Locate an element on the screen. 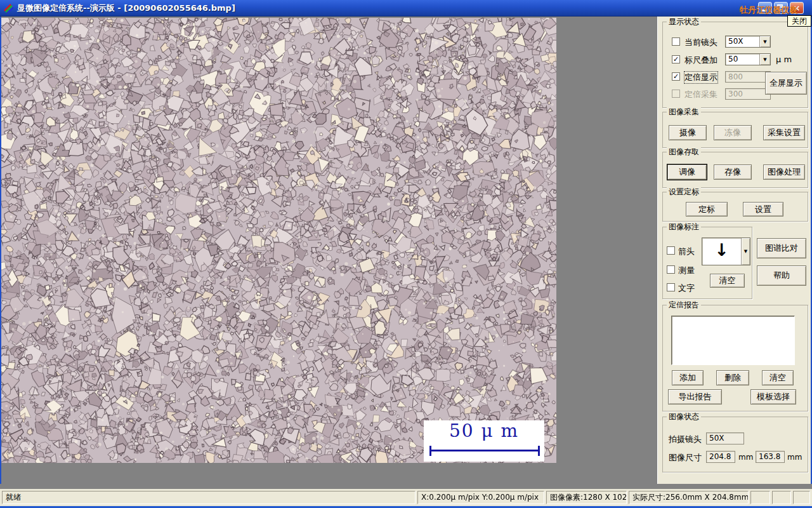 The height and width of the screenshot is (508, 812). group-capture-label: 图像采集 is located at coordinates (684, 112).